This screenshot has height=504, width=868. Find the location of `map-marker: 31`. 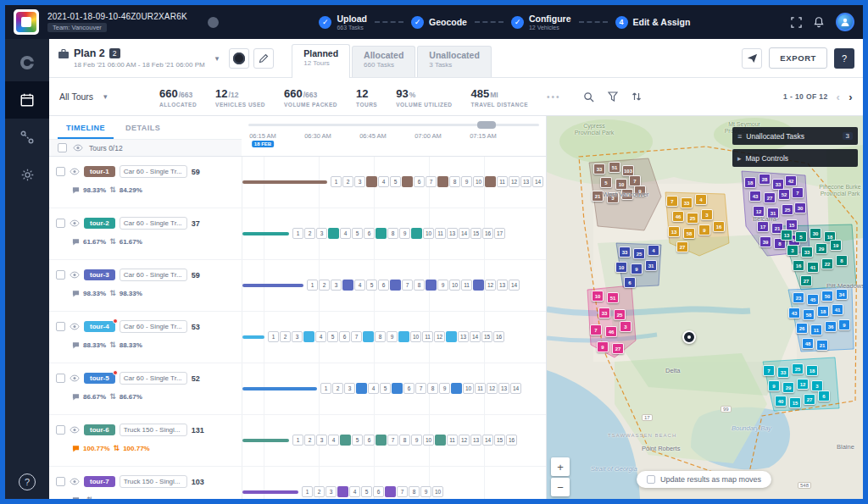

map-marker: 31 is located at coordinates (651, 266).